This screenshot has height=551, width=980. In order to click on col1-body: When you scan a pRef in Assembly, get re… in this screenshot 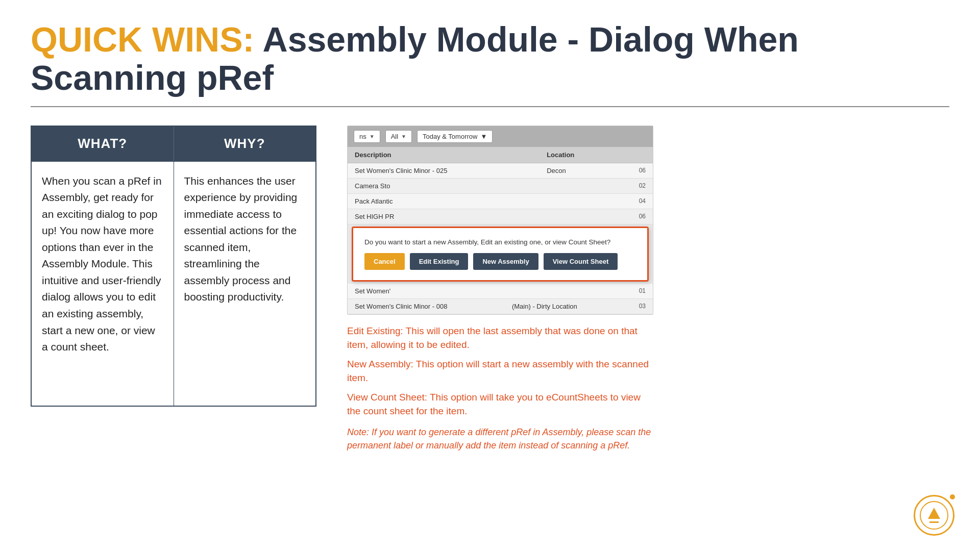, I will do `click(103, 284)`.